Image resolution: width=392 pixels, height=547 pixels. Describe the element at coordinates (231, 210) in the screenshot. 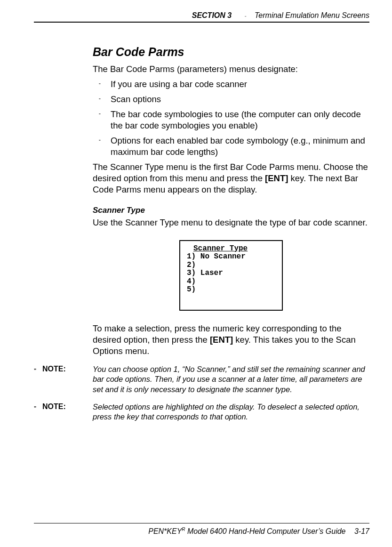

I see `subheading: Scanner Type` at that location.